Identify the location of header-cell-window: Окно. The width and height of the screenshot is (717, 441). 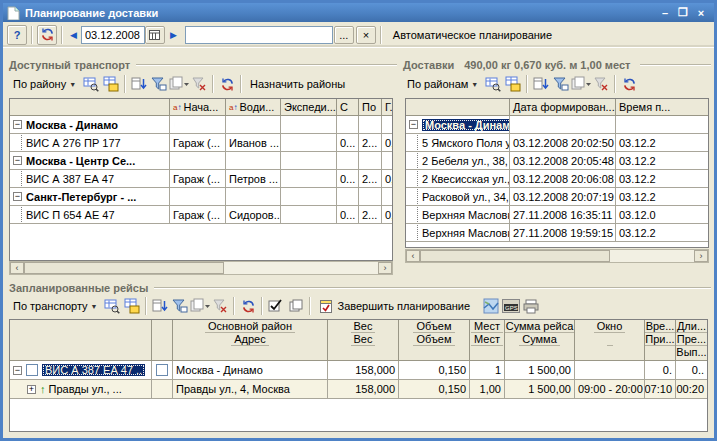
(610, 340).